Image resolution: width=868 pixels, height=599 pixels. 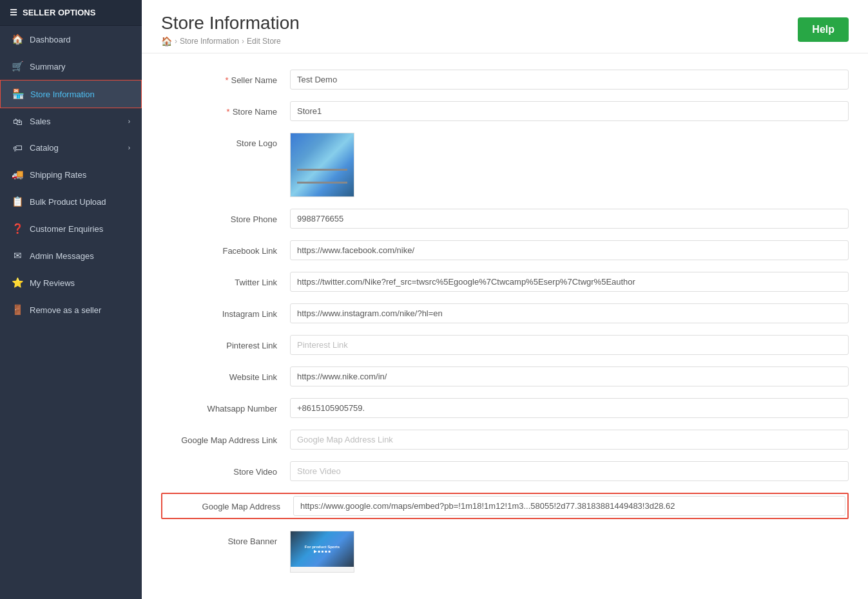 I want to click on store-logo-label: Store Logo, so click(x=226, y=141).